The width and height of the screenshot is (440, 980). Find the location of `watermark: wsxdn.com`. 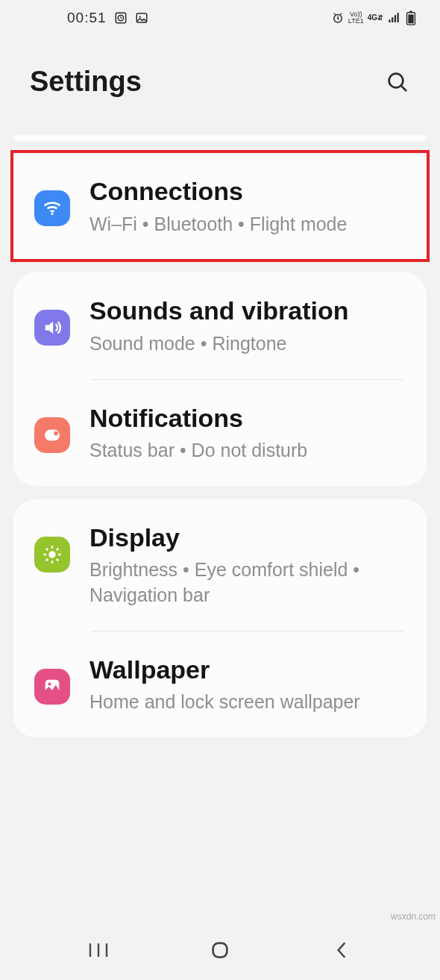

watermark: wsxdn.com is located at coordinates (413, 917).